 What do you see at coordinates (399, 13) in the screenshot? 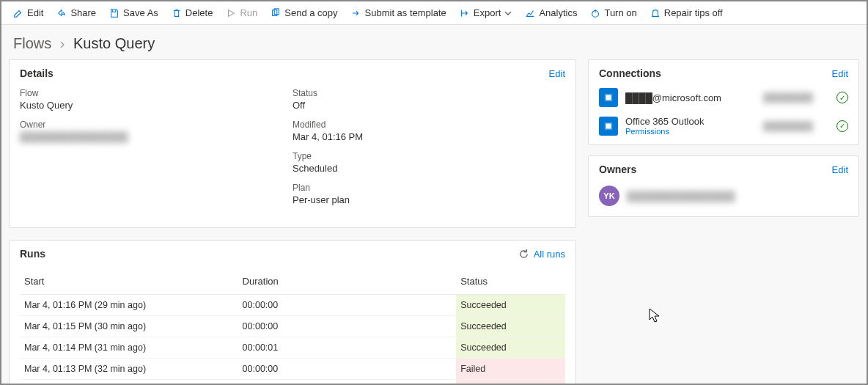
I see `submit-template-button: Submit as template` at bounding box center [399, 13].